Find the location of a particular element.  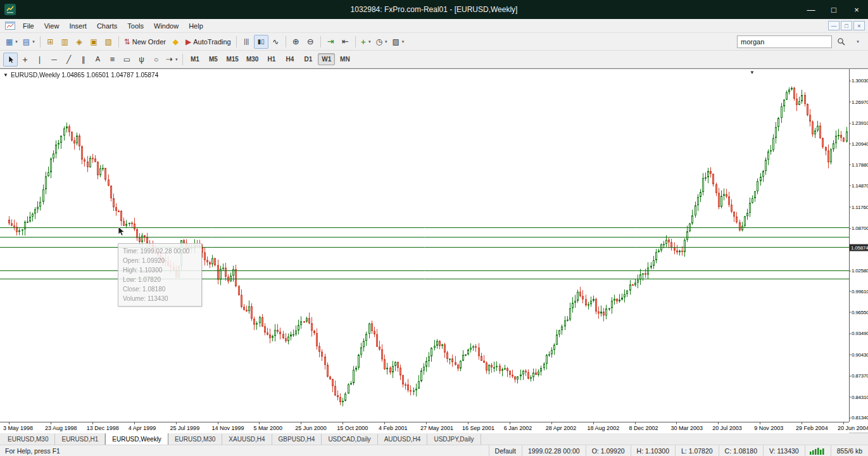

crosshair-tool: + is located at coordinates (25, 60).